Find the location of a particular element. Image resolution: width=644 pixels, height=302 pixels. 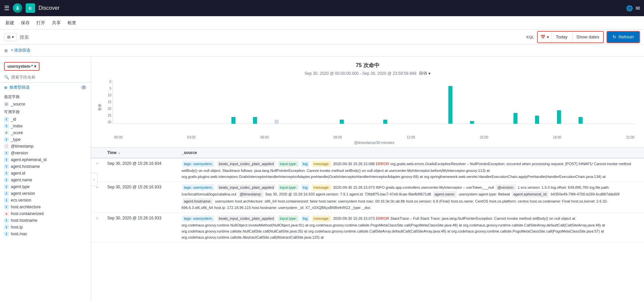

open-button: 打开 is located at coordinates (41, 23).